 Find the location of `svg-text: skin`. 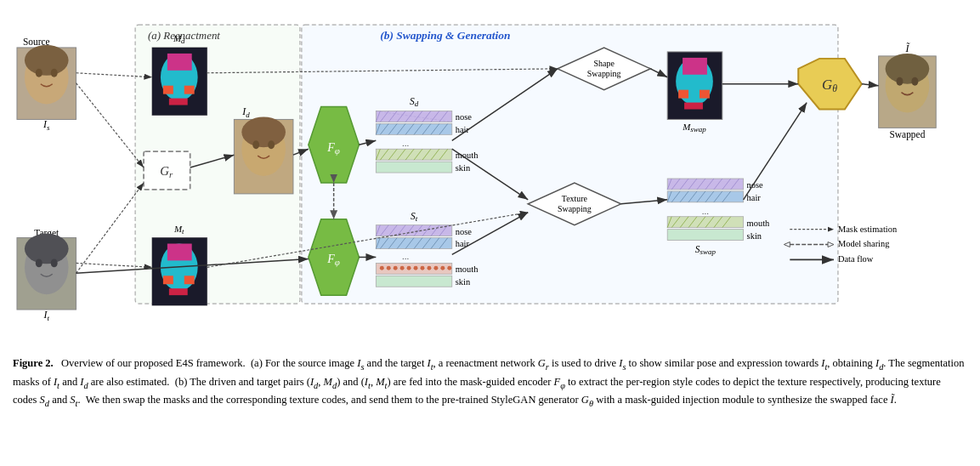

svg-text: skin is located at coordinates (755, 236).